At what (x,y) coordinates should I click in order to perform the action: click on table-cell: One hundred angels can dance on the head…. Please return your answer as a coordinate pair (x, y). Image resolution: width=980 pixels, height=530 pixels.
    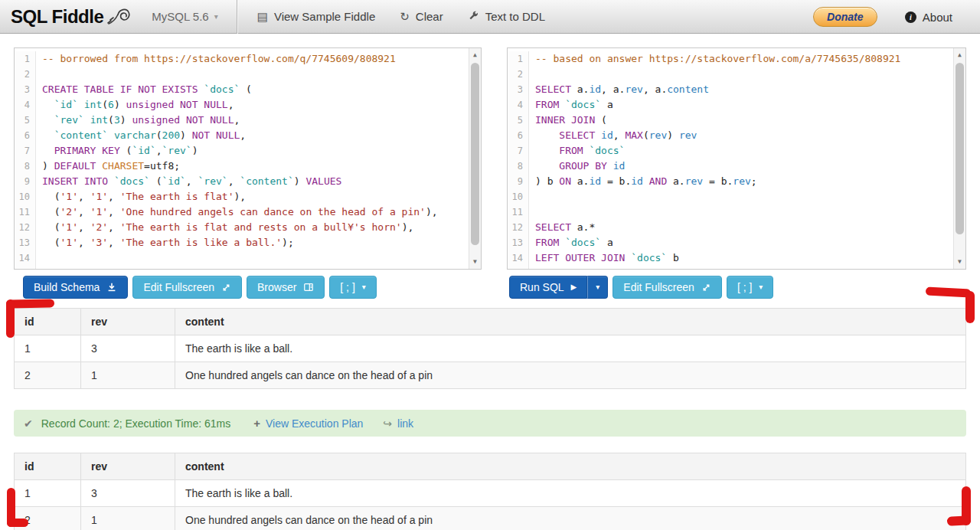
    Looking at the image, I should click on (571, 519).